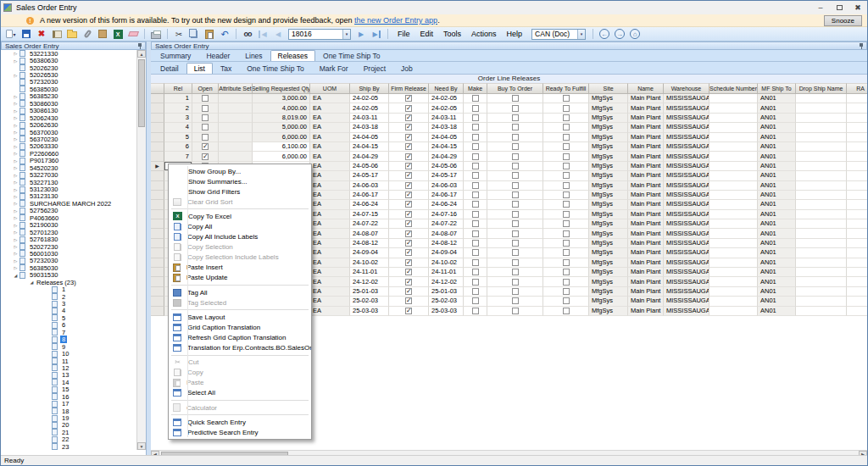 The width and height of the screenshot is (868, 466). Describe the element at coordinates (281, 108) in the screenshot. I see `cell-qty: 4,000.00` at that location.